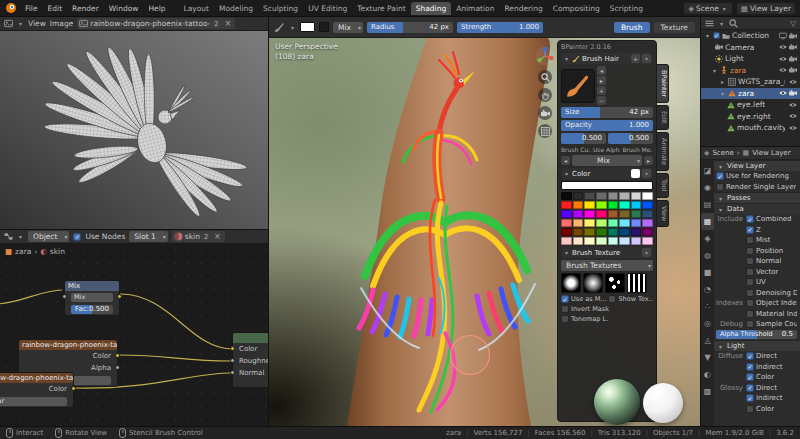 The width and height of the screenshot is (800, 439). Describe the element at coordinates (280, 8) in the screenshot. I see `tab-sculpting: Sculpting` at that location.